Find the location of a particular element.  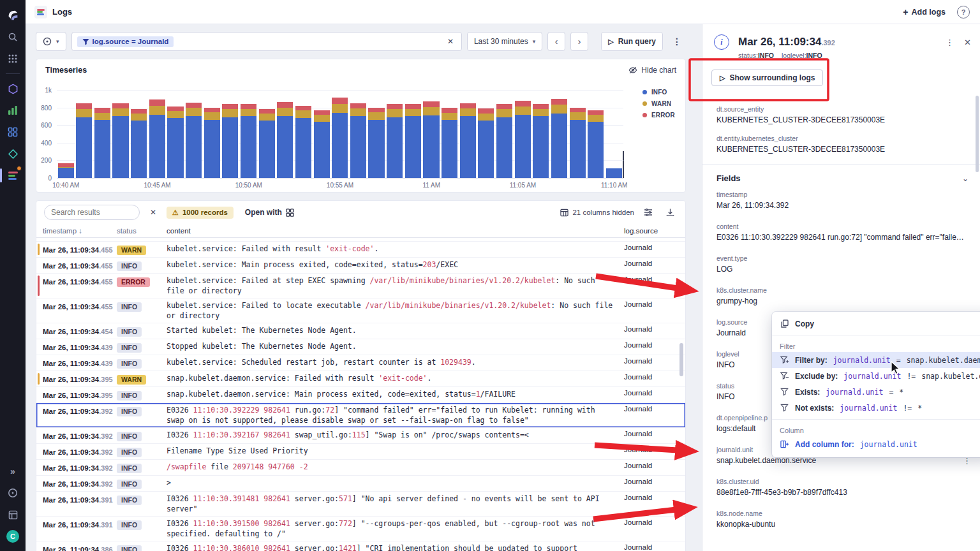

clear-search-icon: ✕ is located at coordinates (153, 212).